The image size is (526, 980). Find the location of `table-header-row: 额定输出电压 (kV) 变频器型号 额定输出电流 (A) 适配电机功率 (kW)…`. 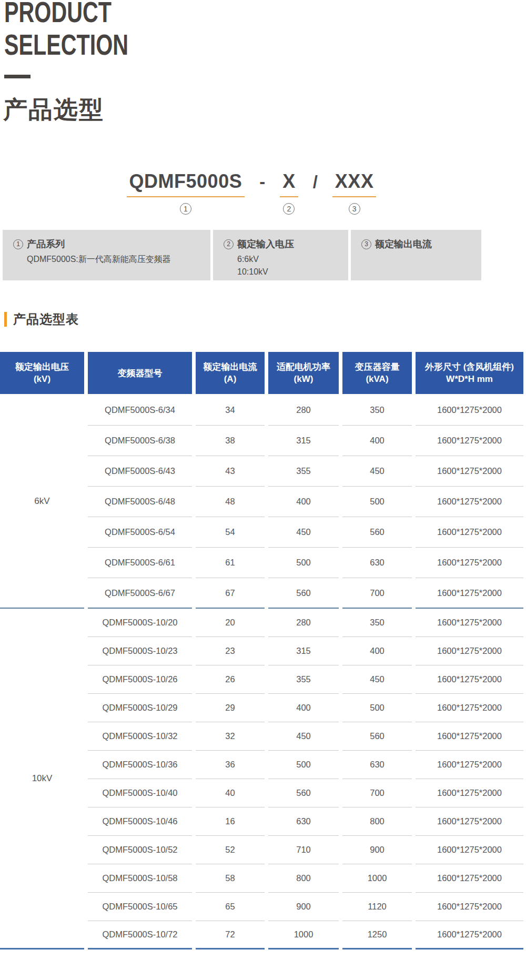

table-header-row: 额定输出电压 (kV) 变频器型号 额定输出电流 (A) 适配电机功率 (kW)… is located at coordinates (262, 373).